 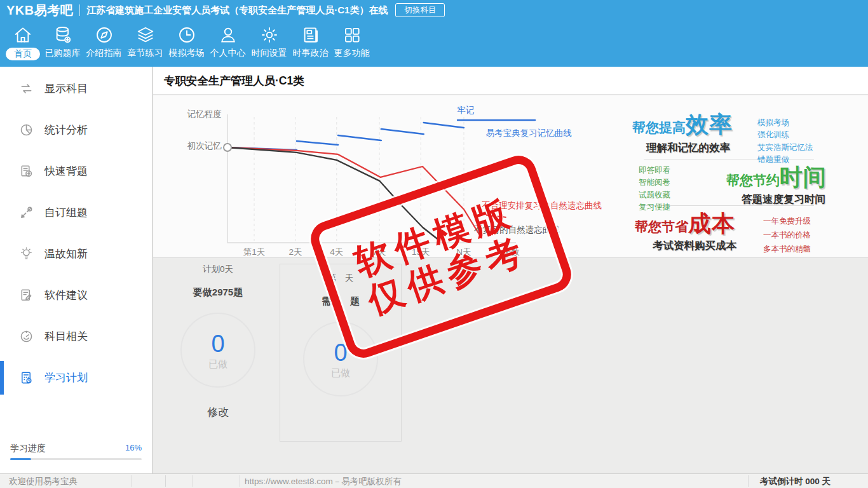 What do you see at coordinates (728, 180) in the screenshot?
I see `promo-panel: 帮您提高效率 理解和记忆的效率 模拟考场 强化训练 艾宾浩斯记忆法 错题重做 即…` at bounding box center [728, 180].